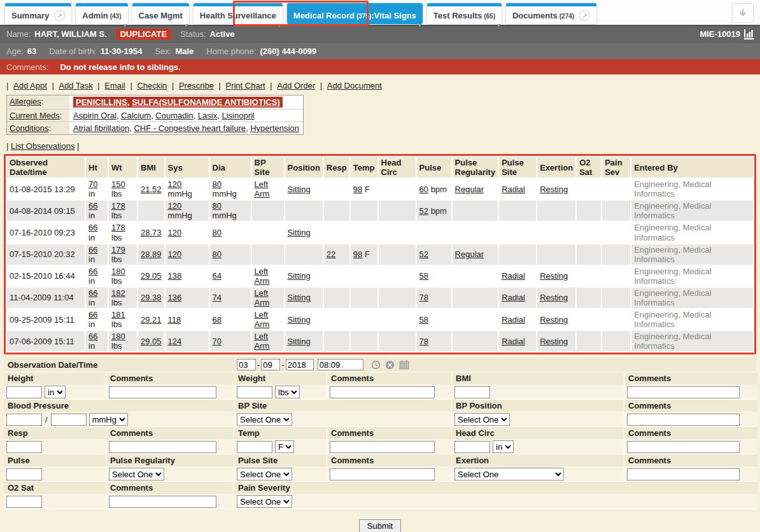  I want to click on vital-value-link: 64, so click(217, 276).